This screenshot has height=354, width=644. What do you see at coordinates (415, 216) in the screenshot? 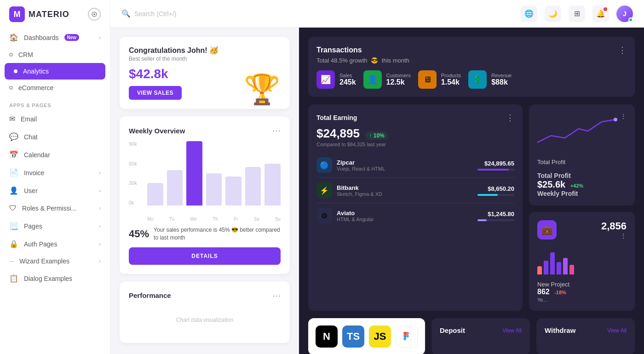
I see `earning-item-aviato: ⚙ Aviato HTML & Angular $1,245.80` at bounding box center [415, 216].